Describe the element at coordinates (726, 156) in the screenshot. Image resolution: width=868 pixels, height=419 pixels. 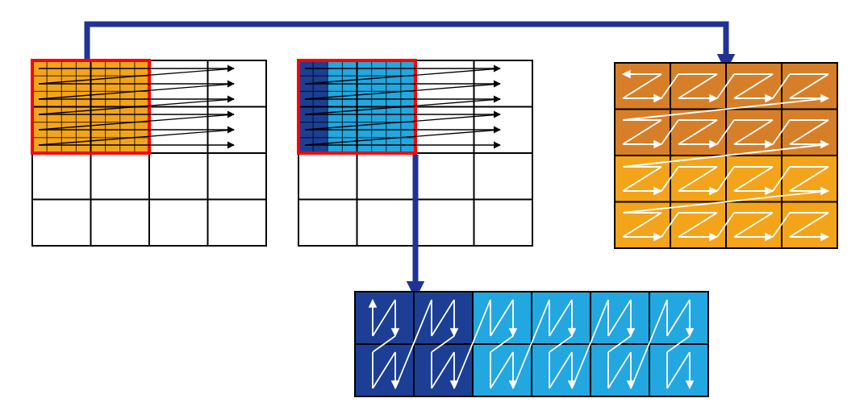
I see `grid-c` at that location.